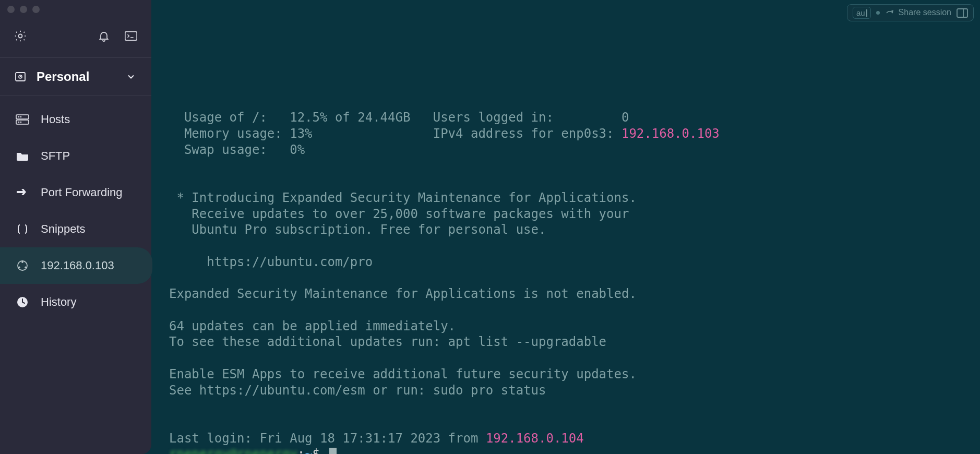  Describe the element at coordinates (316, 450) in the screenshot. I see `prompt-symbol: $` at that location.